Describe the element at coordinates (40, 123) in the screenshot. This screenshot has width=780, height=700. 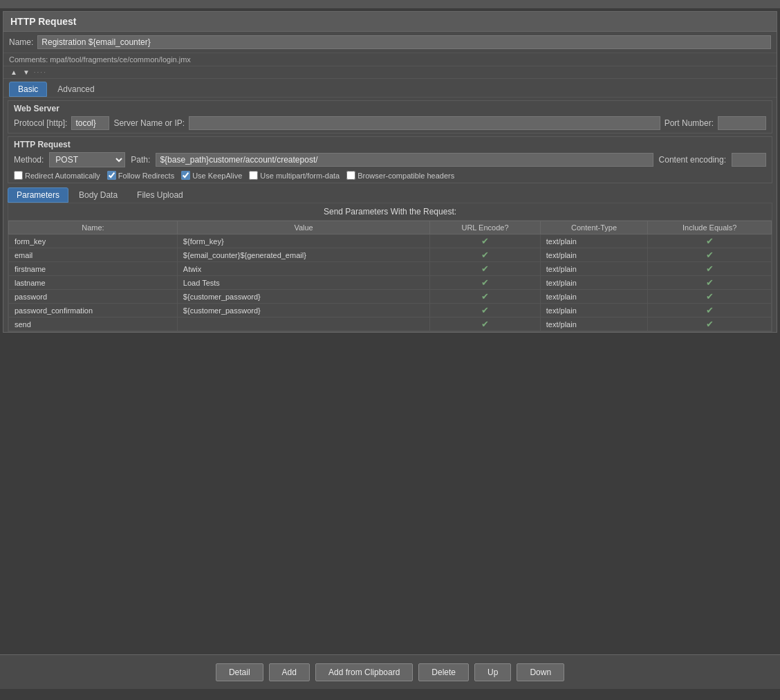
I see `protocol-label: Protocol [http]:` at that location.